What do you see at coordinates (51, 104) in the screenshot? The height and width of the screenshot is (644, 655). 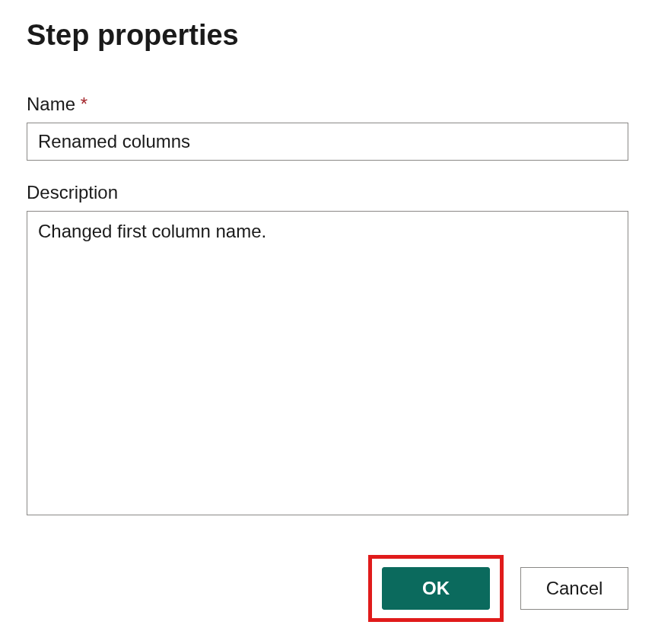 I see `name-label-text: Name` at bounding box center [51, 104].